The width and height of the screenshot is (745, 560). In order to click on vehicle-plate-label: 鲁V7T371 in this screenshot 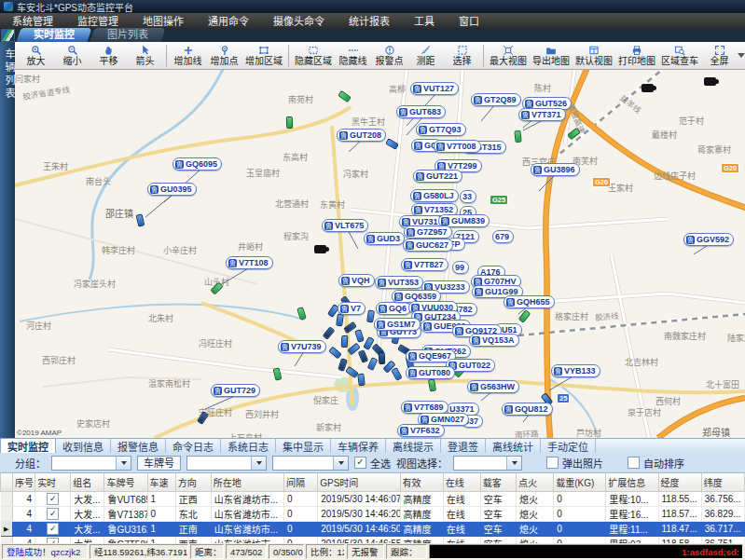, I will do `click(543, 115)`.